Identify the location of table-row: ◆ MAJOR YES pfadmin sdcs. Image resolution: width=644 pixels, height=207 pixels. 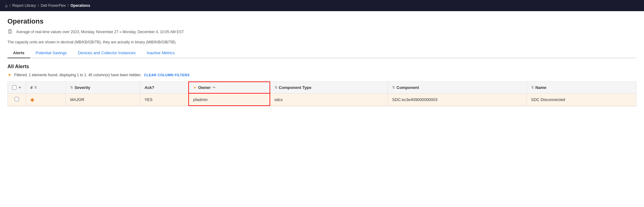
(322, 99).